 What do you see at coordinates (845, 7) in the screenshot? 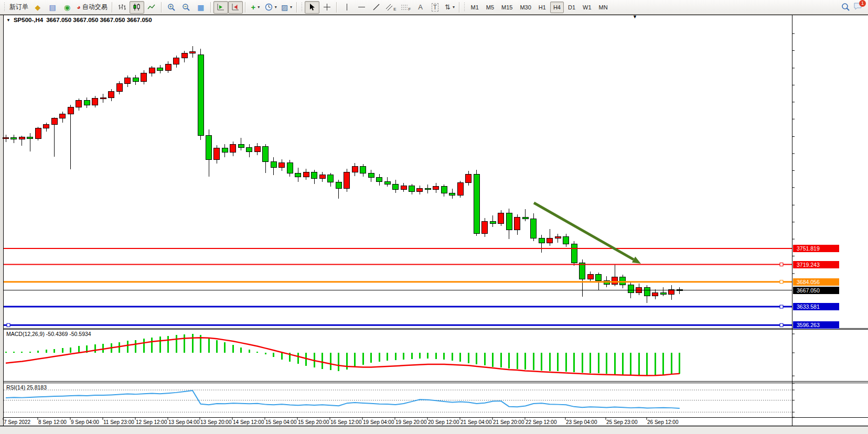
I see `search-icon` at bounding box center [845, 7].